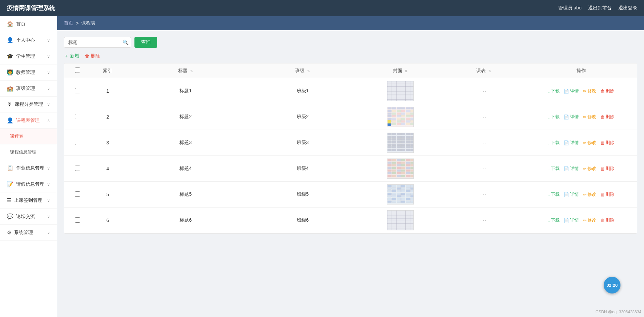 Image resolution: width=644 pixels, height=317 pixels. I want to click on sidebar-item-class: 🏫 班级管理 ∨, so click(28, 89).